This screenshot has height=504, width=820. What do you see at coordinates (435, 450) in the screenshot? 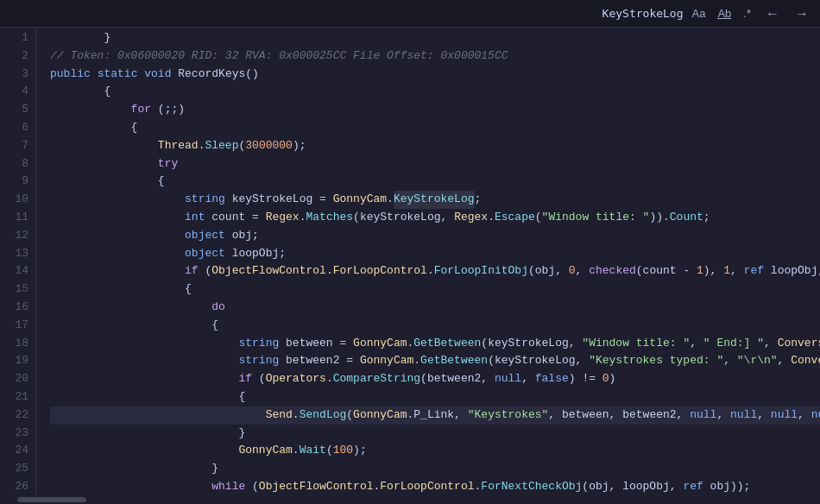
I see `code-line: GonnyCam.Wait(100);` at bounding box center [435, 450].